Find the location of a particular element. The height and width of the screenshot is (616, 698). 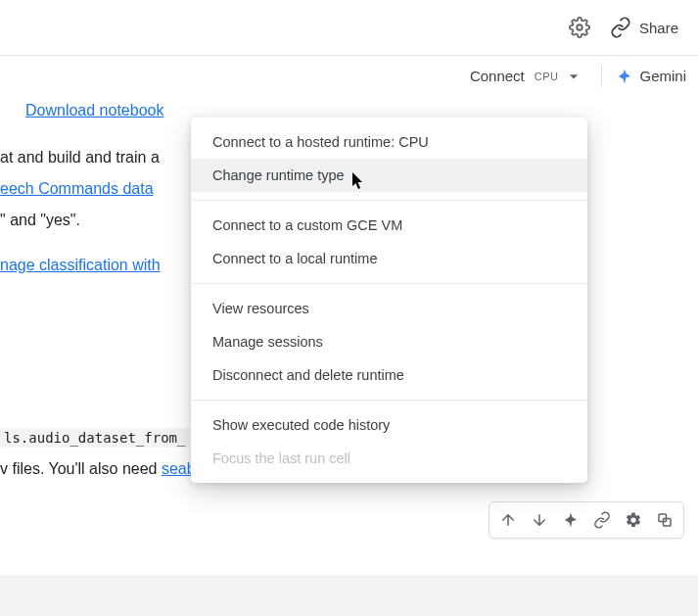

code-cell-background is located at coordinates (349, 595).